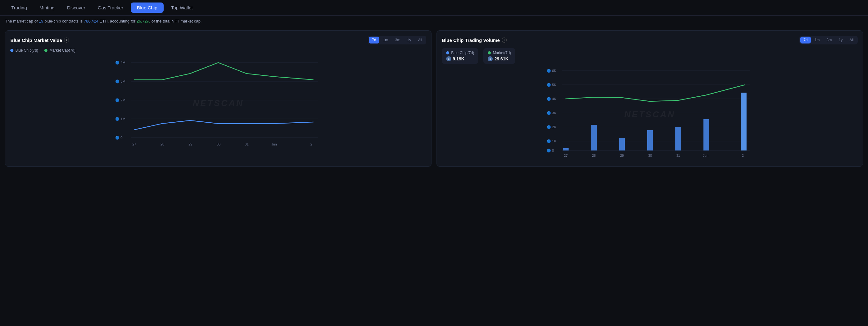  Describe the element at coordinates (650, 40) in the screenshot. I see `trading-volume-header: Blue Chip Trading Volume i 7d 1m 3m 1y A…` at that location.